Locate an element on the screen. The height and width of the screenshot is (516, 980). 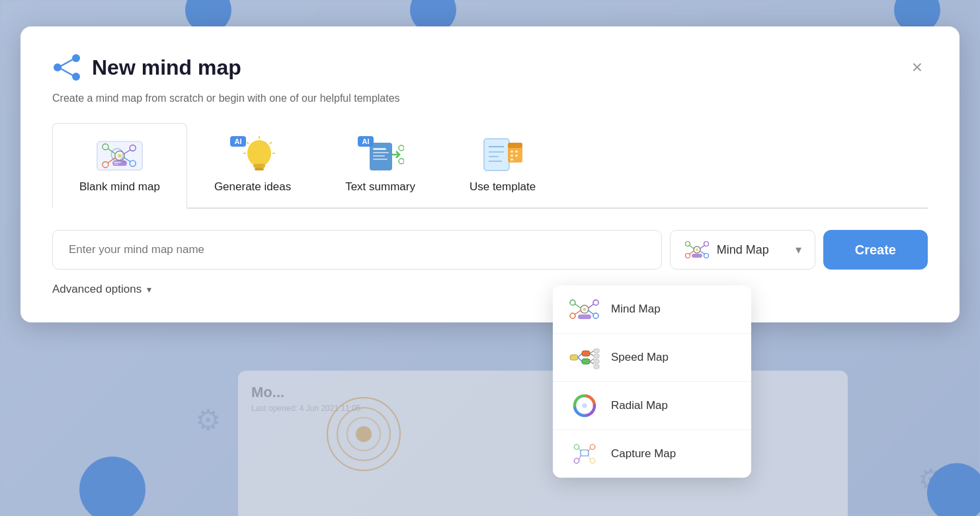
modal-header: New mind map × is located at coordinates (490, 67).